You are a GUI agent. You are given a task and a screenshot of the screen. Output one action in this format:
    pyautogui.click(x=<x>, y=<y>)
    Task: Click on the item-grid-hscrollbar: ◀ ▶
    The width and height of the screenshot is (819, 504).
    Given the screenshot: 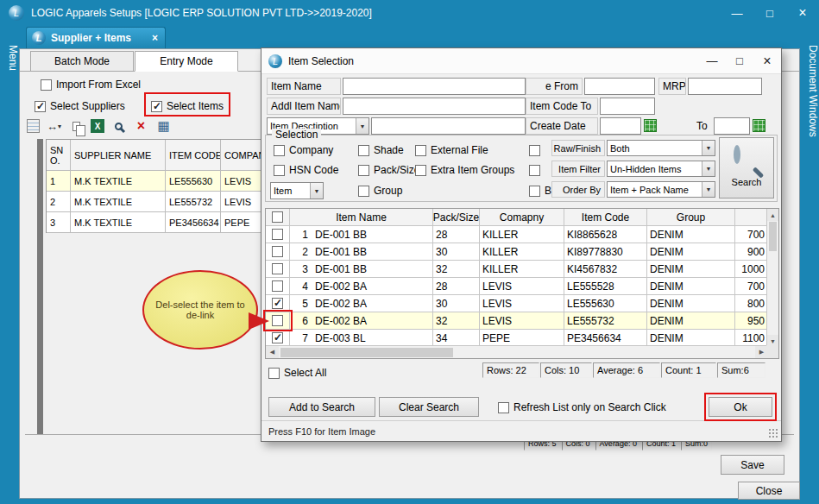 What is the action you would take?
    pyautogui.click(x=517, y=352)
    